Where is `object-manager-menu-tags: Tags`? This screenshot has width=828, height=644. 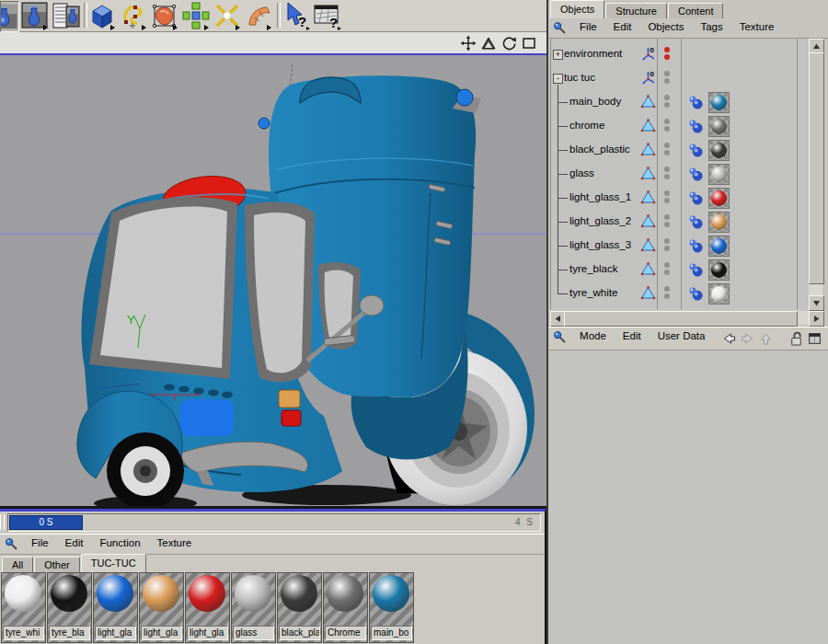 object-manager-menu-tags: Tags is located at coordinates (711, 28).